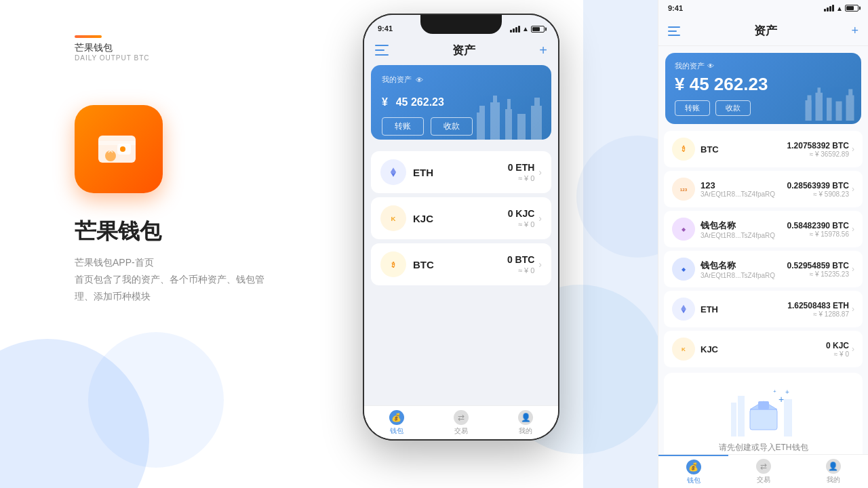  Describe the element at coordinates (833, 466) in the screenshot. I see `right-mine-icon: 👤` at that location.